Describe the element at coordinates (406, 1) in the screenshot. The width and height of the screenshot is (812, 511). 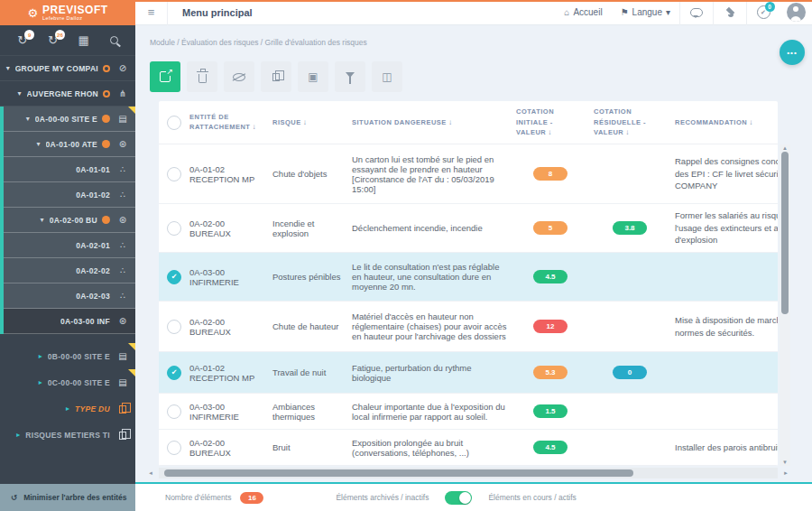
I see `top-accent-line` at that location.